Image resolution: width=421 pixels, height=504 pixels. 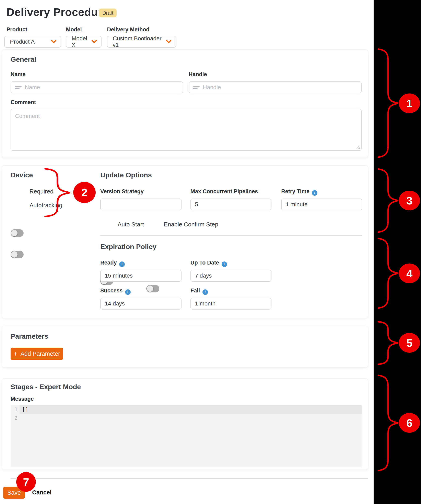 I want to click on product-select-value: Product A, so click(x=22, y=42).